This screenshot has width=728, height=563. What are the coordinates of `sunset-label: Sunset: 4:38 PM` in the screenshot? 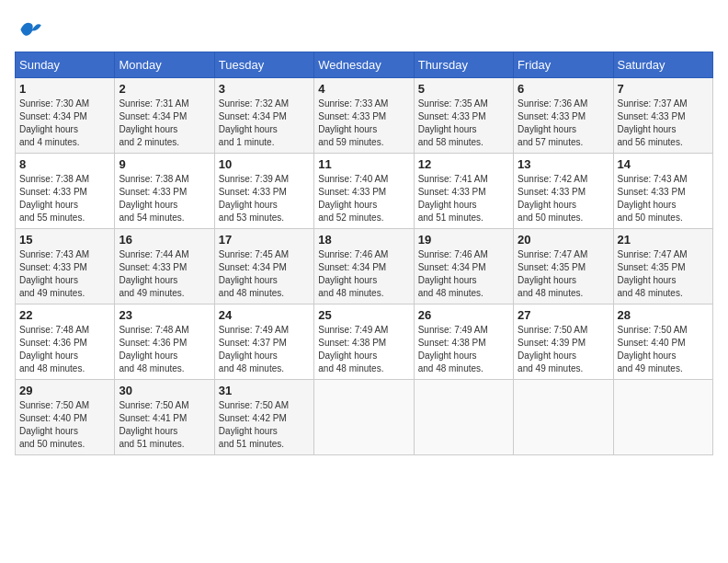 It's located at (452, 342).